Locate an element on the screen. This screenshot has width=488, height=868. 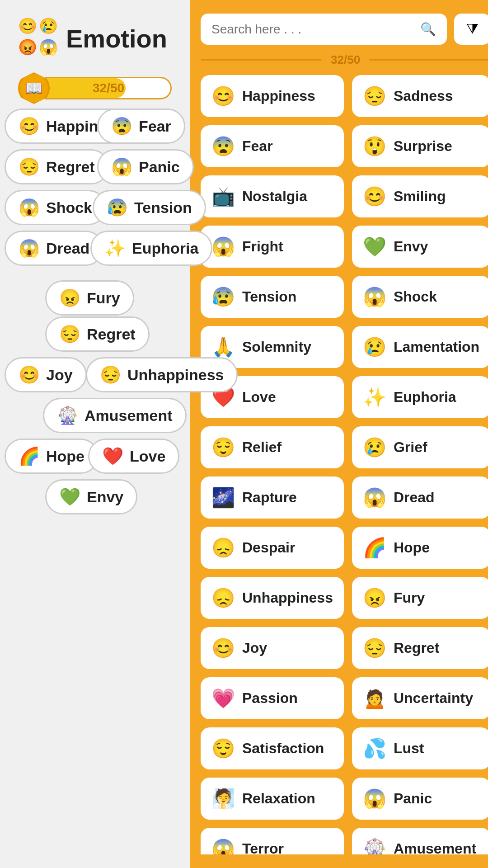
emotion-card-dread: 😱Dread is located at coordinates (420, 497).